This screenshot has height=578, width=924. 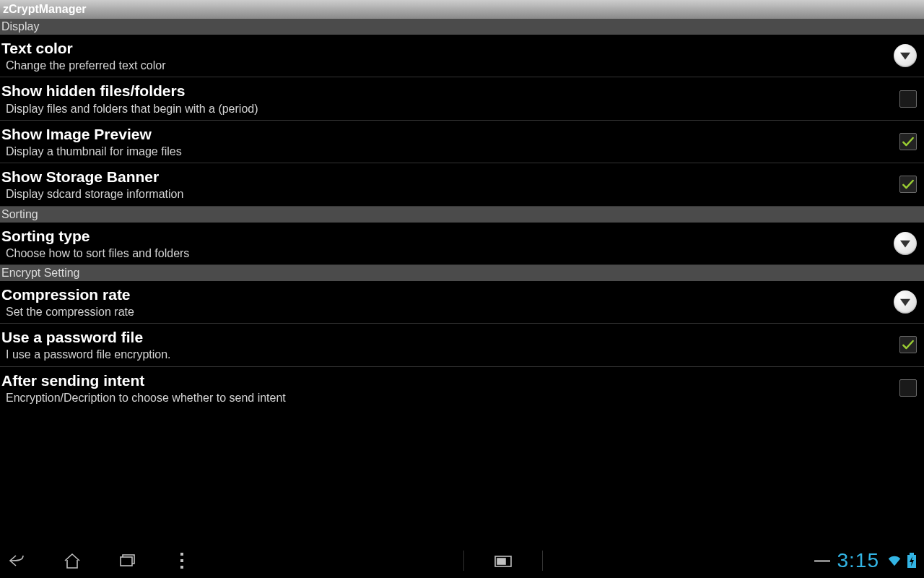 What do you see at coordinates (503, 561) in the screenshot?
I see `screenshot-button` at bounding box center [503, 561].